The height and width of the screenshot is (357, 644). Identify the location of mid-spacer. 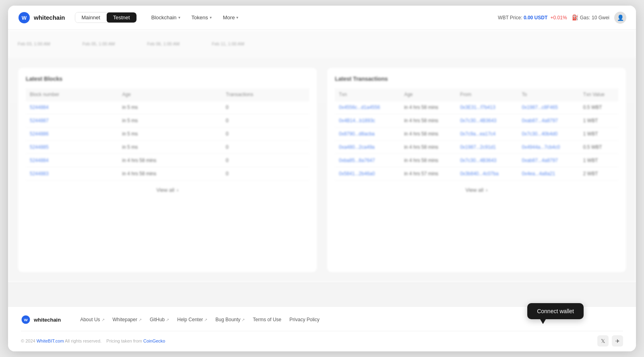
(322, 294).